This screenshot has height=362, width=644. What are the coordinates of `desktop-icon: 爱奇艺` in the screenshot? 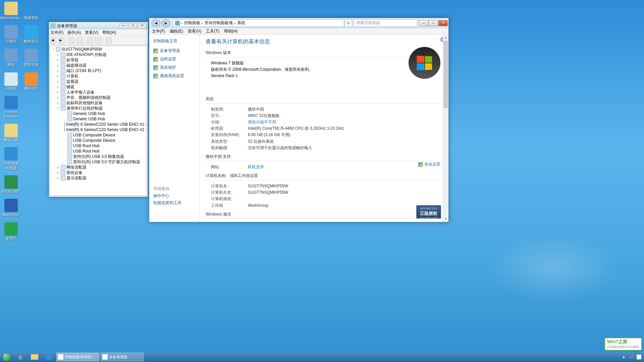 It's located at (11, 231).